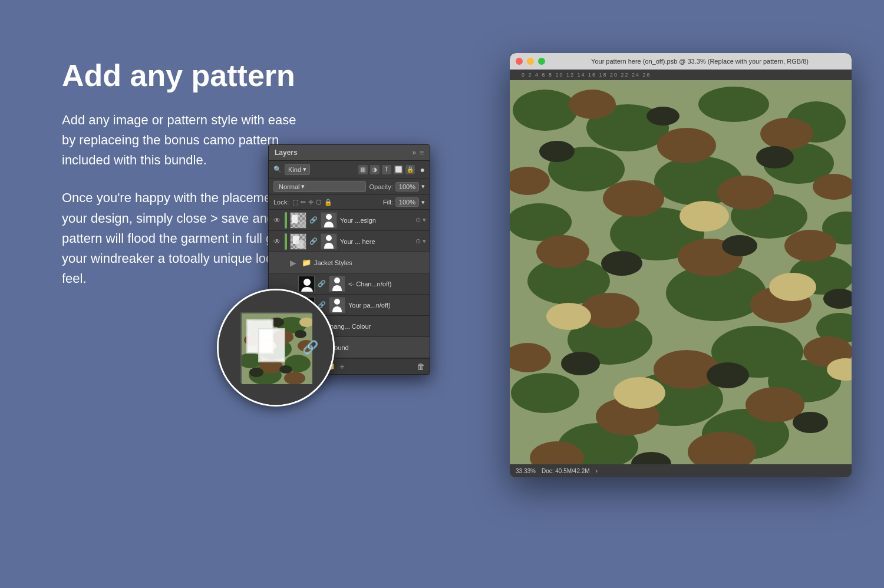  I want to click on layers-double-arrow-icon: », so click(414, 153).